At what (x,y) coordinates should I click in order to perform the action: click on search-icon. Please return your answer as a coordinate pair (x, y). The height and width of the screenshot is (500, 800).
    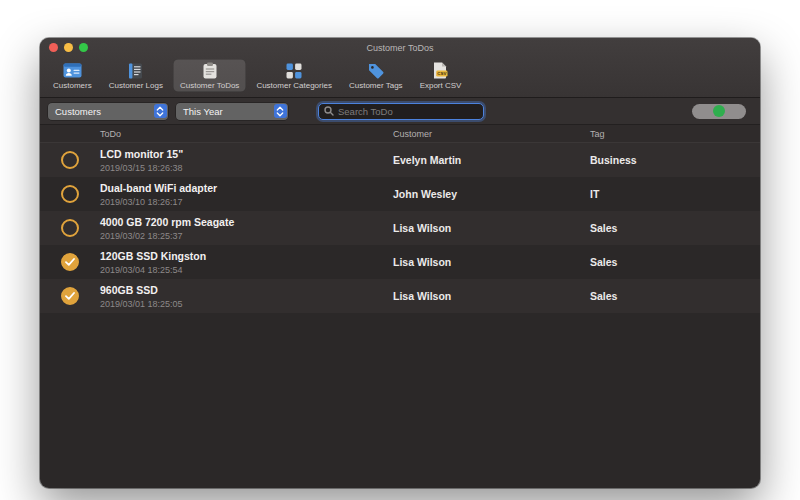
    Looking at the image, I should click on (329, 111).